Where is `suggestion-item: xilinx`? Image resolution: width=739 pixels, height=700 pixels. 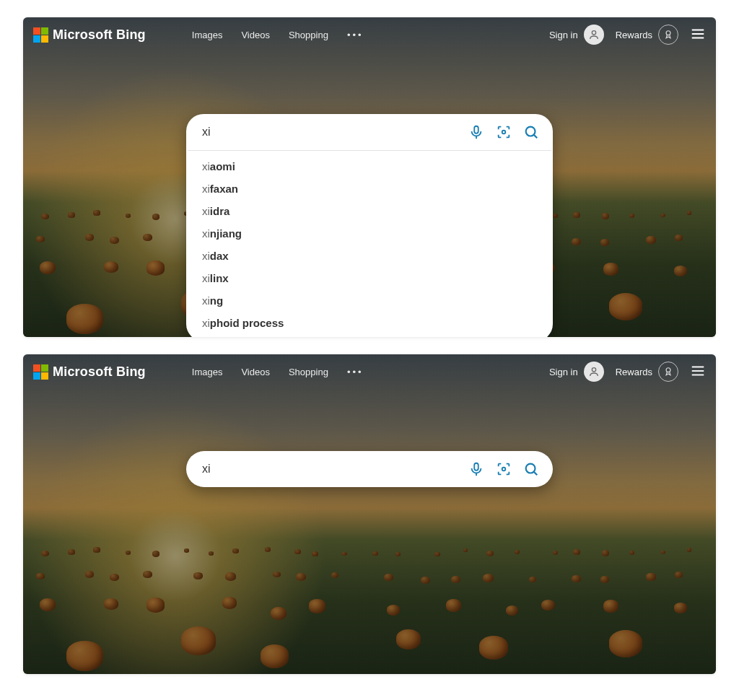
suggestion-item: xilinx is located at coordinates (370, 279).